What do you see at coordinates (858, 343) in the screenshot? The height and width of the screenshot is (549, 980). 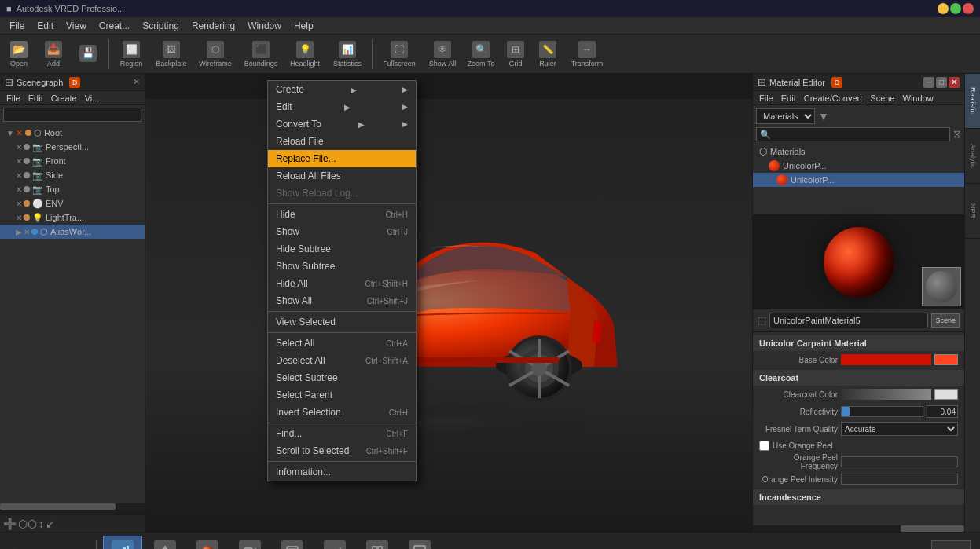 I see `prop-section-carpaint-header: Unicolor Carpaint Material` at bounding box center [858, 343].